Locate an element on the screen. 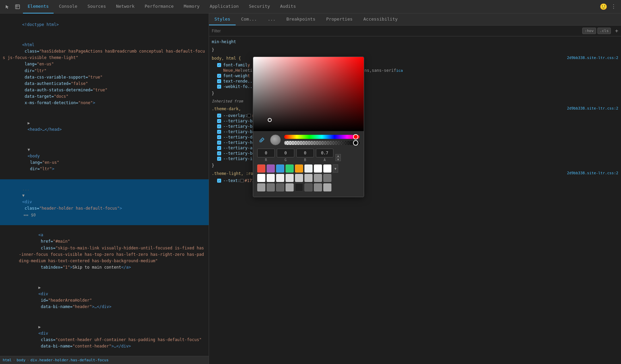 Image resolution: width=621 pixels, height=364 pixels. checkbox-overlay is located at coordinates (219, 116).